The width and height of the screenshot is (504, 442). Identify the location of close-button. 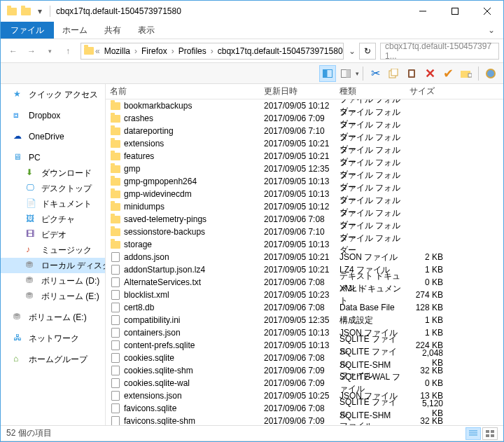
(487, 11).